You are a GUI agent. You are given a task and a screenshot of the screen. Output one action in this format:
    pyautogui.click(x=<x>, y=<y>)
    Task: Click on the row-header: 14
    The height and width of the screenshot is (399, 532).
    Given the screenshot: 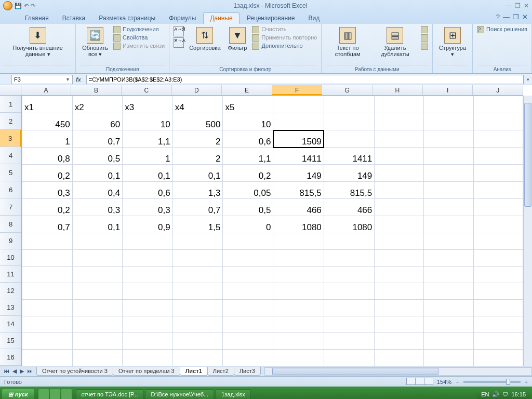 What is the action you would take?
    pyautogui.click(x=10, y=324)
    